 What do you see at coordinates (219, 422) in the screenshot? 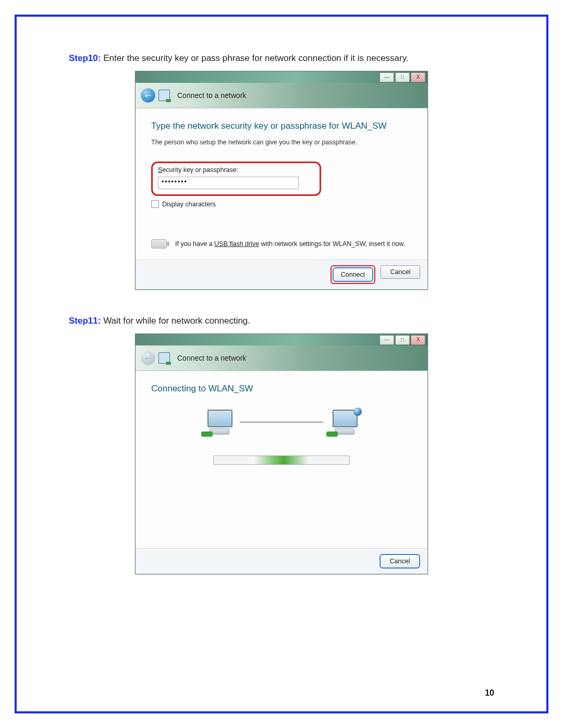
I see `local-pc-icon` at bounding box center [219, 422].